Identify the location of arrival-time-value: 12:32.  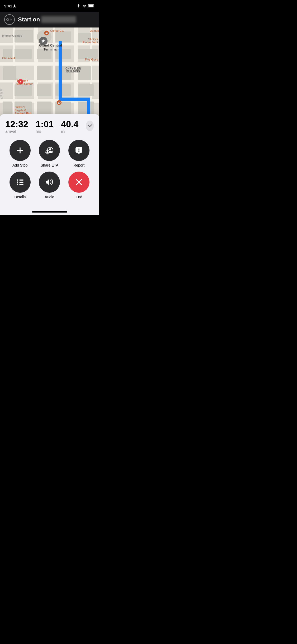
(17, 124).